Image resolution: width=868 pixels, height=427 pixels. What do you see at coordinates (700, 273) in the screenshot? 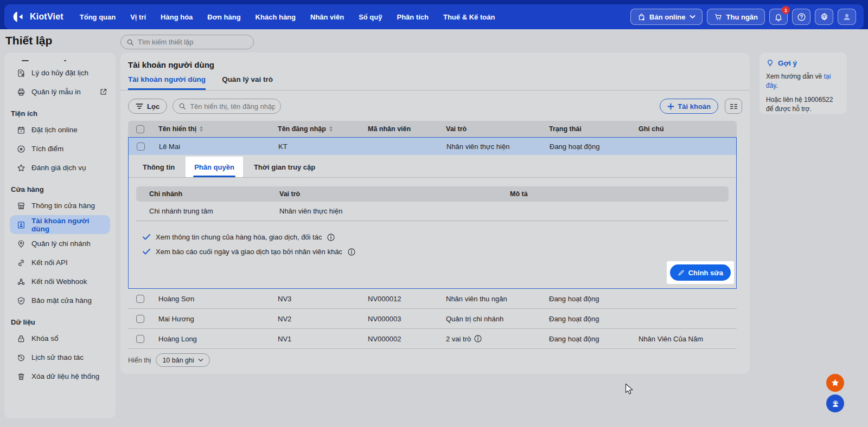
I see `coachmark-highlight: Chỉnh sửa` at bounding box center [700, 273].